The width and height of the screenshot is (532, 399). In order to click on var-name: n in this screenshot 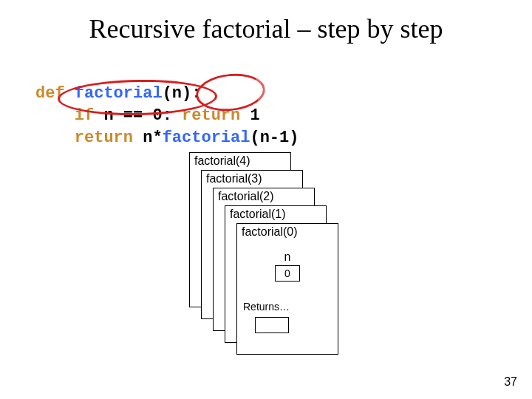, I will do `click(288, 257)`.